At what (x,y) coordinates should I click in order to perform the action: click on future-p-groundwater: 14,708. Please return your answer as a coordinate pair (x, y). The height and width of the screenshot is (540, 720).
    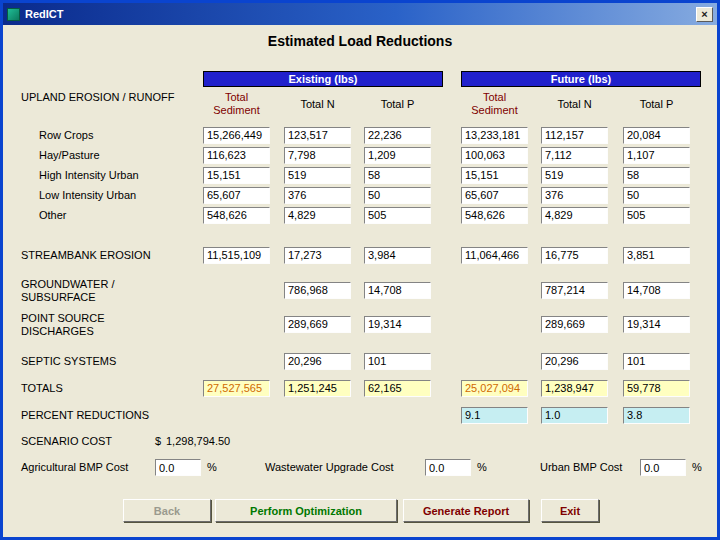
    Looking at the image, I should click on (656, 290).